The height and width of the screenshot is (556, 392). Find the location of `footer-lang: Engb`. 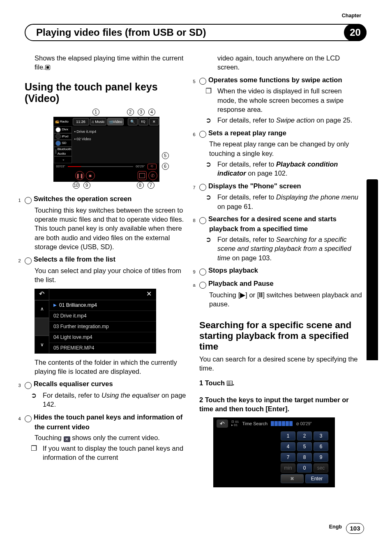

footer-lang: Engb is located at coordinates (335, 527).